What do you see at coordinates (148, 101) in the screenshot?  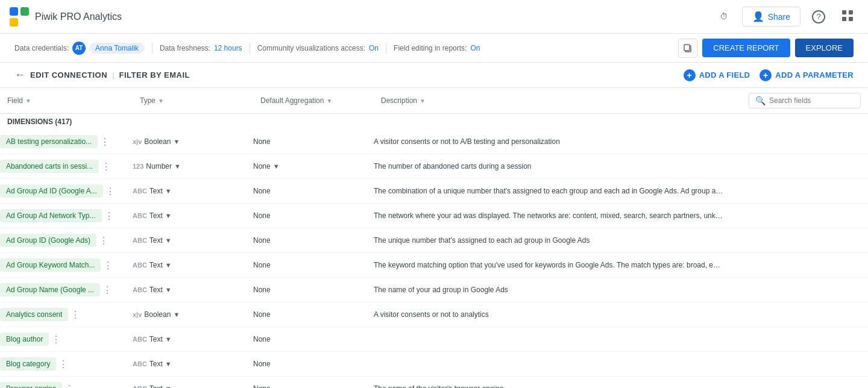 I see `type-col-label: Type` at bounding box center [148, 101].